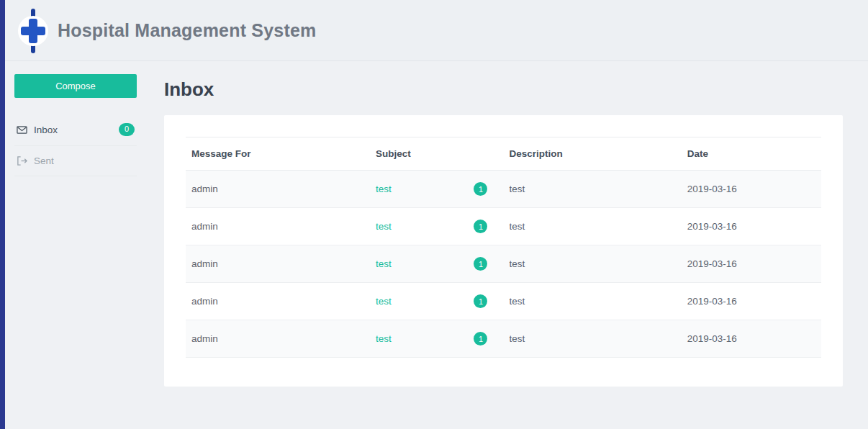  Describe the element at coordinates (592, 154) in the screenshot. I see `column-header-description: Description` at that location.